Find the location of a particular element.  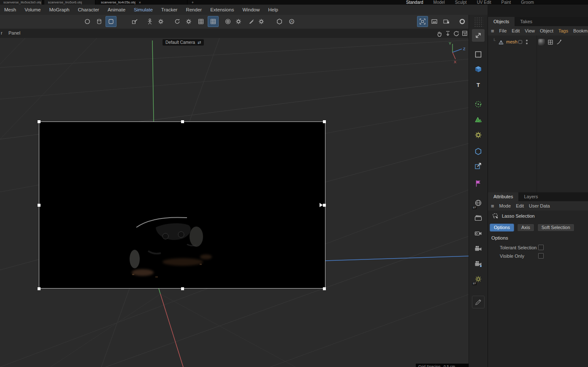

mesh-object-icon is located at coordinates (501, 42).